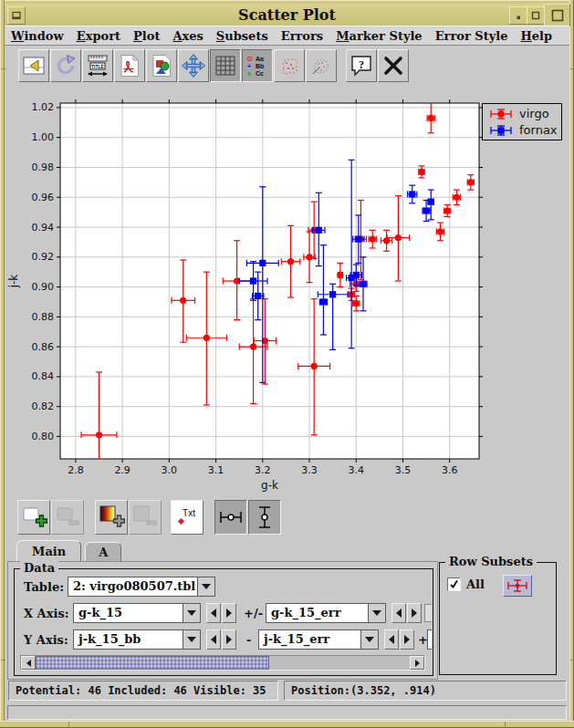 This screenshot has width=574, height=728. I want to click on x-error-prev-button, so click(399, 613).